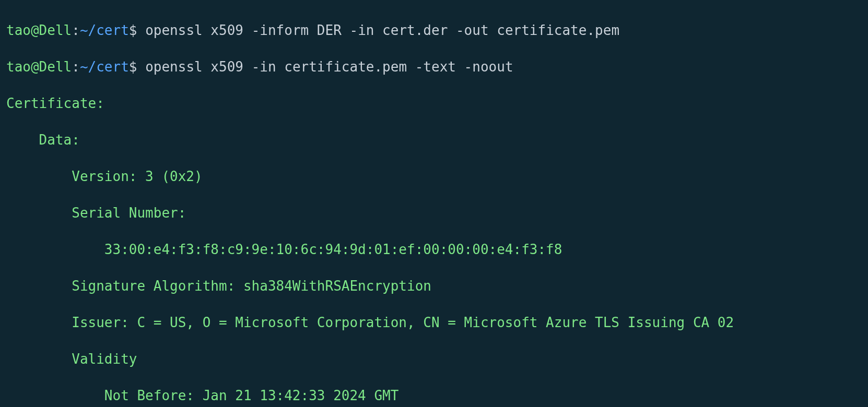 This screenshot has width=868, height=407. I want to click on command-2: openssl x509 -in certificate.pem -text -…, so click(329, 67).